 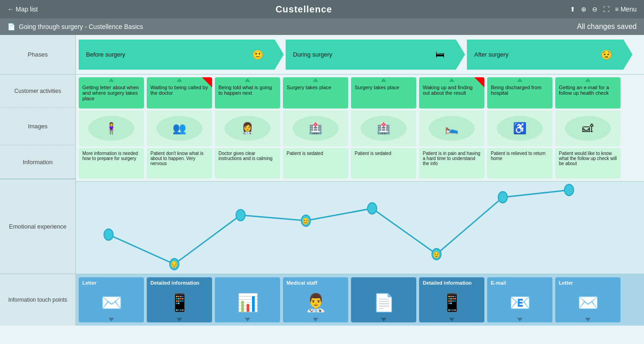 What do you see at coordinates (75, 27) in the screenshot?
I see `title-bar-left: 📄 Going through surgery - Custellence Ba…` at bounding box center [75, 27].